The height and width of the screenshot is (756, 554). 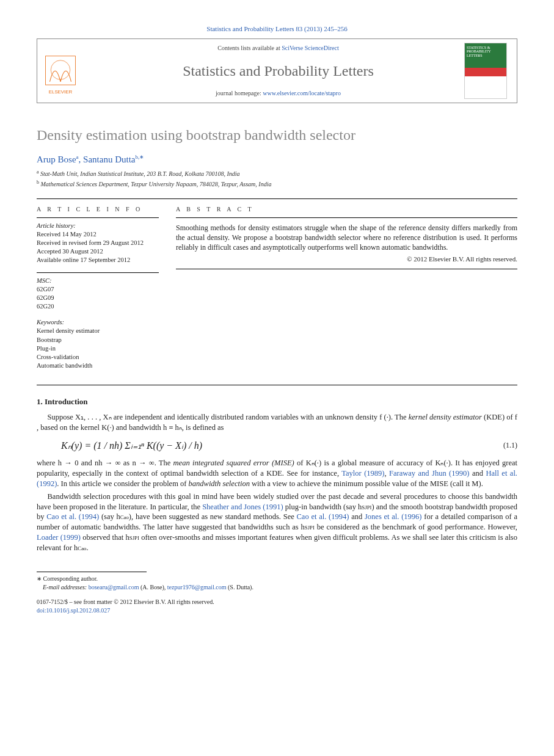 I want to click on history-accepted: Accepted 30 August 2012, so click(x=98, y=252).